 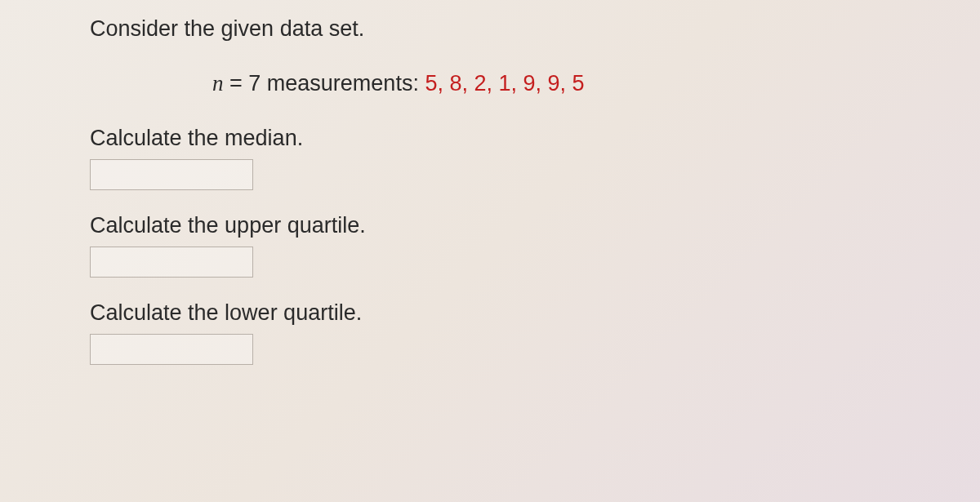 What do you see at coordinates (505, 83) in the screenshot?
I see `data-values: 5, 8, 2, 1, 9, 9, 5` at bounding box center [505, 83].